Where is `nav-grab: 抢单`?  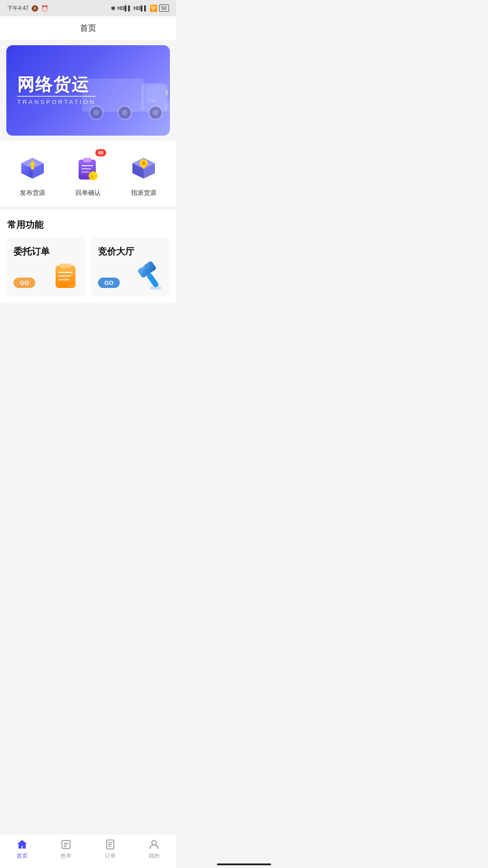 nav-grab: 抢单 is located at coordinates (66, 849).